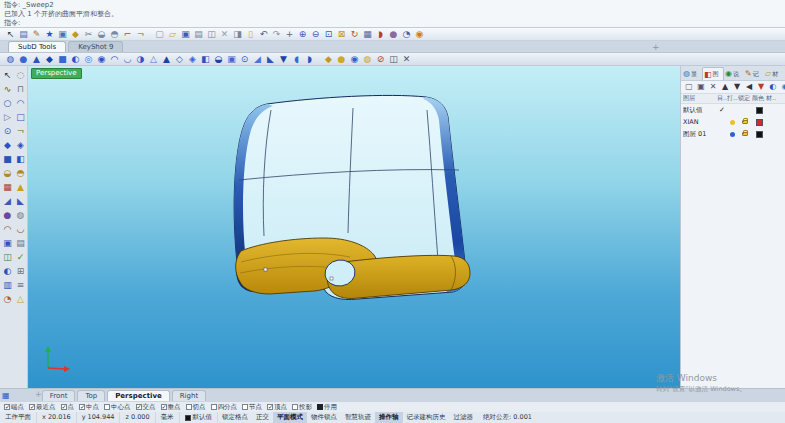 This screenshot has width=785, height=423. What do you see at coordinates (258, 59) in the screenshot?
I see `subd-tool-icon: ◢` at bounding box center [258, 59].